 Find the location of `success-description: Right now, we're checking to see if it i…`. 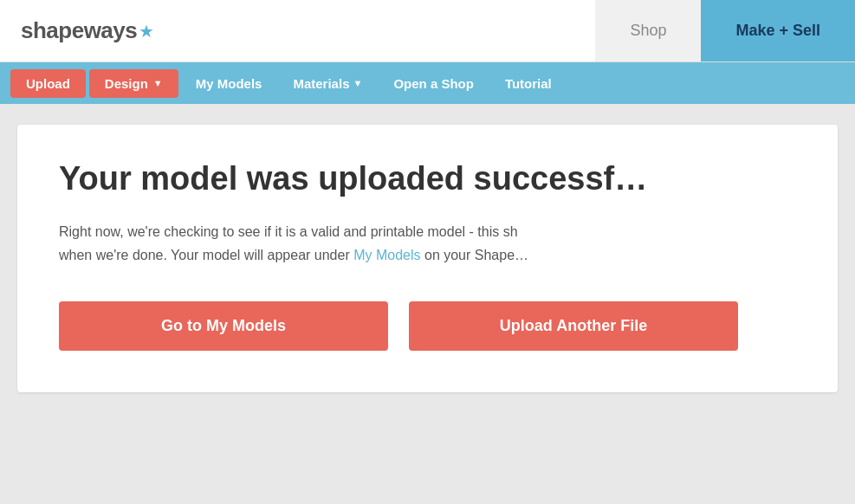

success-description: Right now, we're checking to see if it i… is located at coordinates (414, 243).